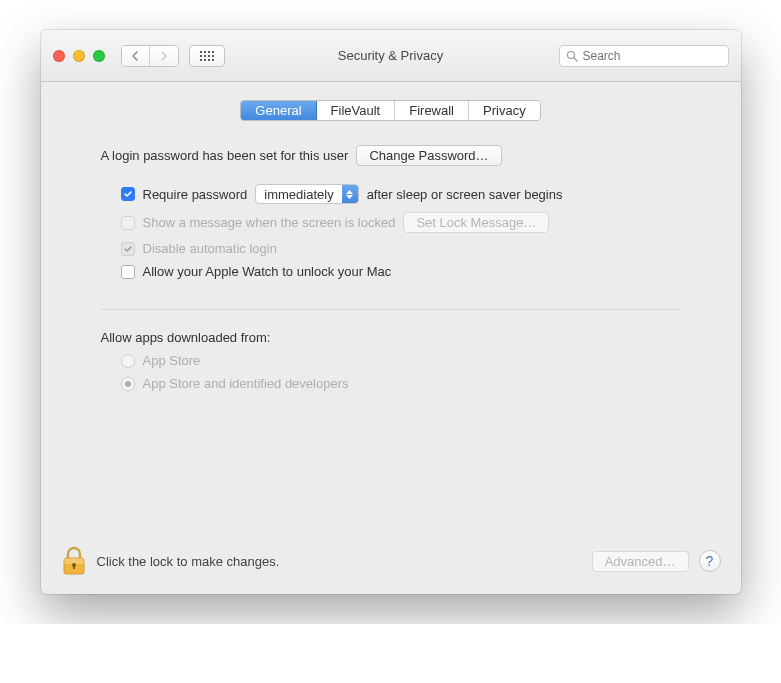 Image resolution: width=781 pixels, height=683 pixels. I want to click on show-message-checkbox, so click(128, 223).